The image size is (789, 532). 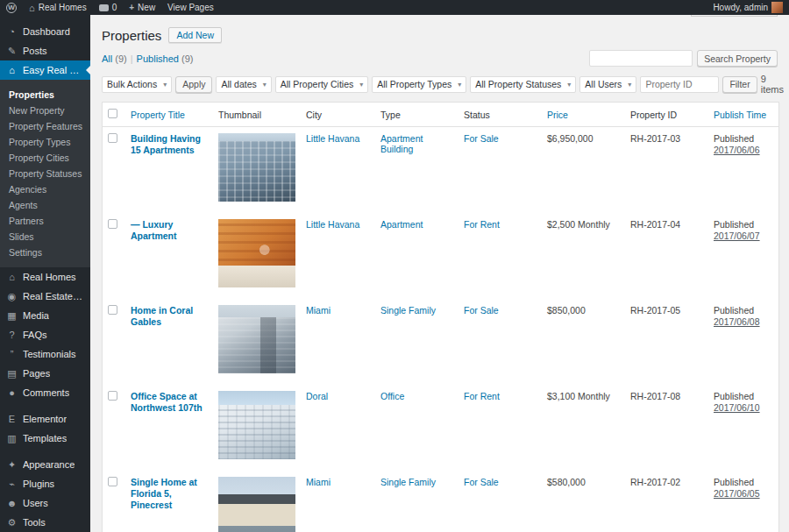 I want to click on sidebar-item-label: Appearance, so click(x=49, y=465).